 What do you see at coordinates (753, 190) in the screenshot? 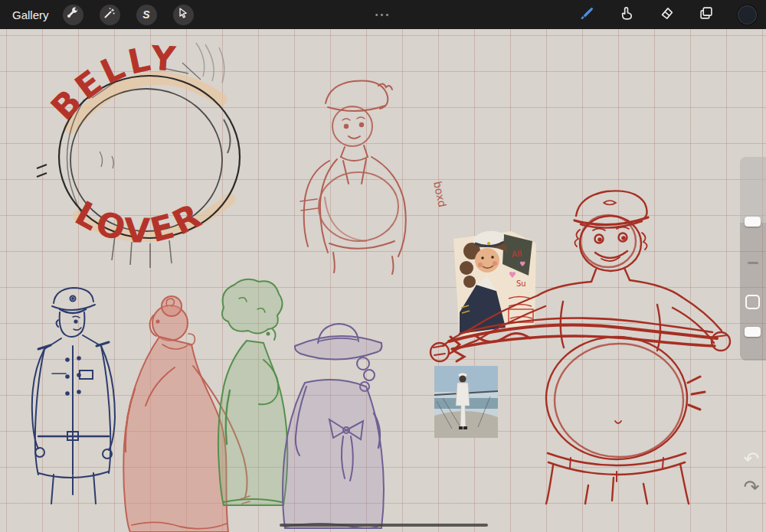
I see `size-slider-track` at bounding box center [753, 190].